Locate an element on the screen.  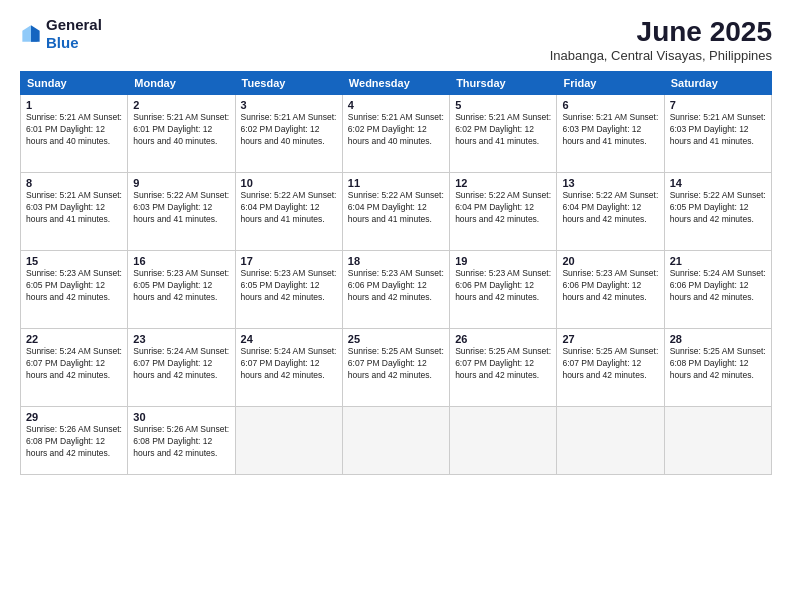
table-row: 16Sunrise: 5:23 AM Sunset: 6:05 PM Dayli… is located at coordinates (182, 290).